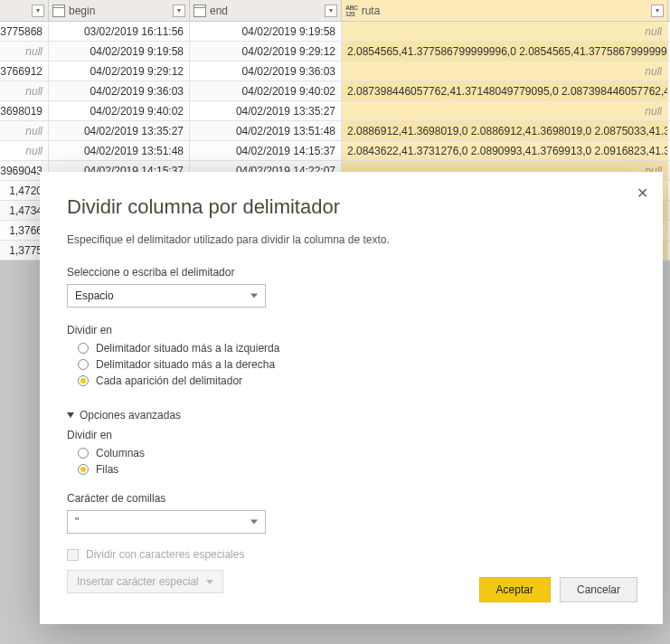  I want to click on column-header-label: ruta, so click(506, 11).